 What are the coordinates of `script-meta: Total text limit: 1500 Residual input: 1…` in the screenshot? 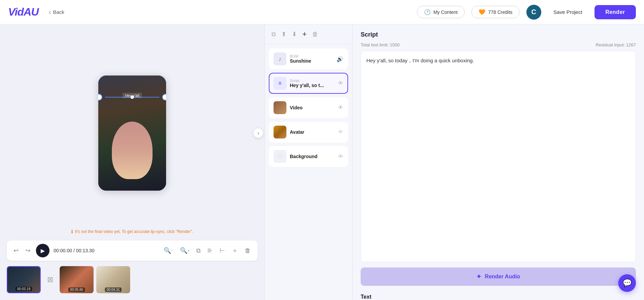 It's located at (498, 47).